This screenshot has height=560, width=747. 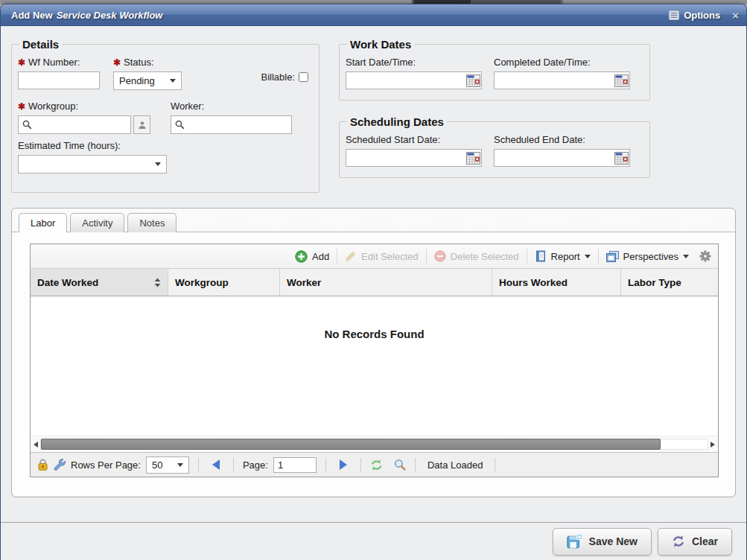 What do you see at coordinates (648, 256) in the screenshot?
I see `perspectives-button: Perspectives` at bounding box center [648, 256].